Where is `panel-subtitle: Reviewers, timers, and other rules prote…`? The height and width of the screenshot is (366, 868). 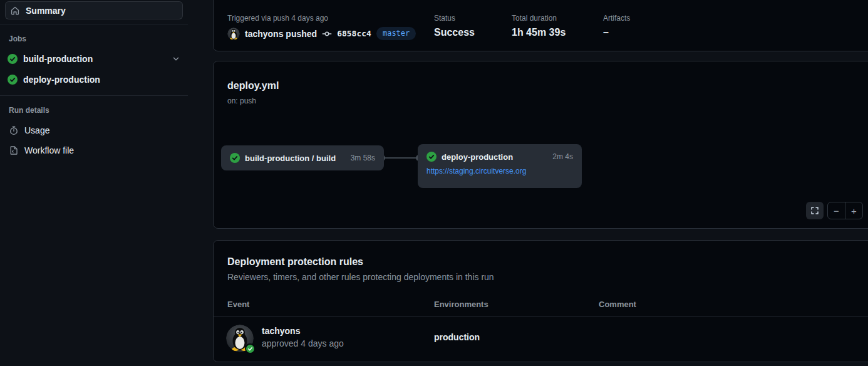 panel-subtitle: Reviewers, timers, and other rules prote… is located at coordinates (361, 277).